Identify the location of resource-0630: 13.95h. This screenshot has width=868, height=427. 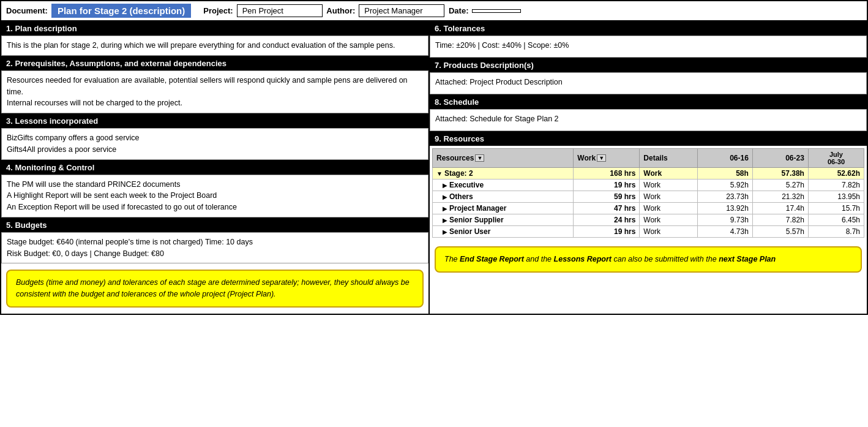
(836, 197).